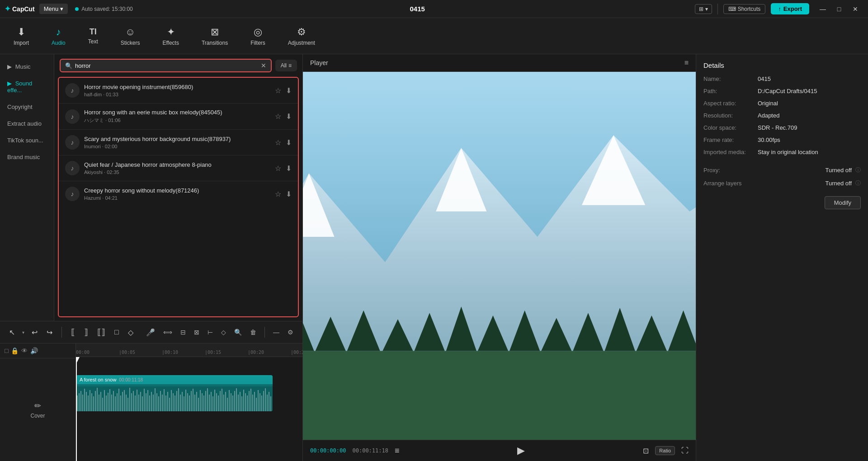 The image size is (868, 461). I want to click on cursor-tool: ↖, so click(12, 333).